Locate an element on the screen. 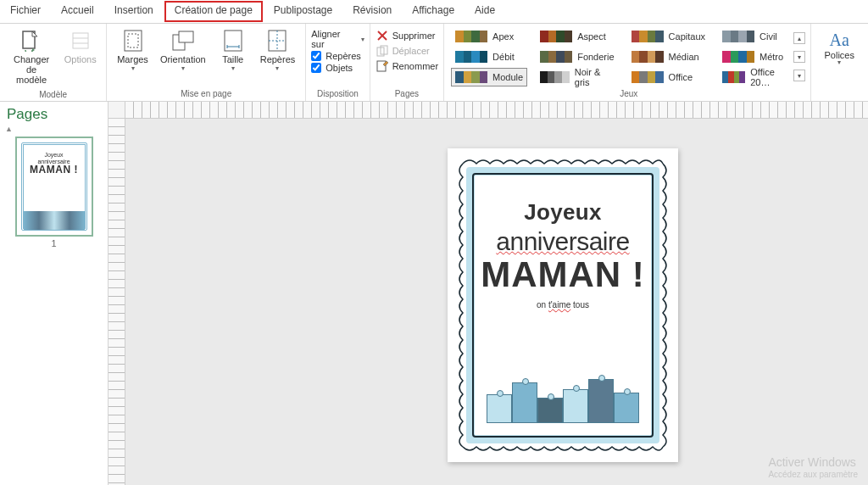 The width and height of the screenshot is (868, 485). move-icon is located at coordinates (382, 51).